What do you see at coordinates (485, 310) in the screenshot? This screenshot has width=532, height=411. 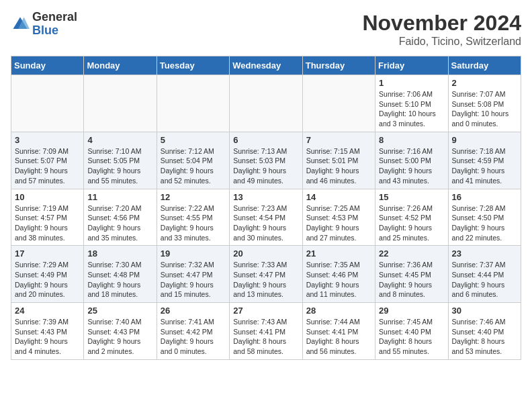 I see `day-number: 30` at bounding box center [485, 310].